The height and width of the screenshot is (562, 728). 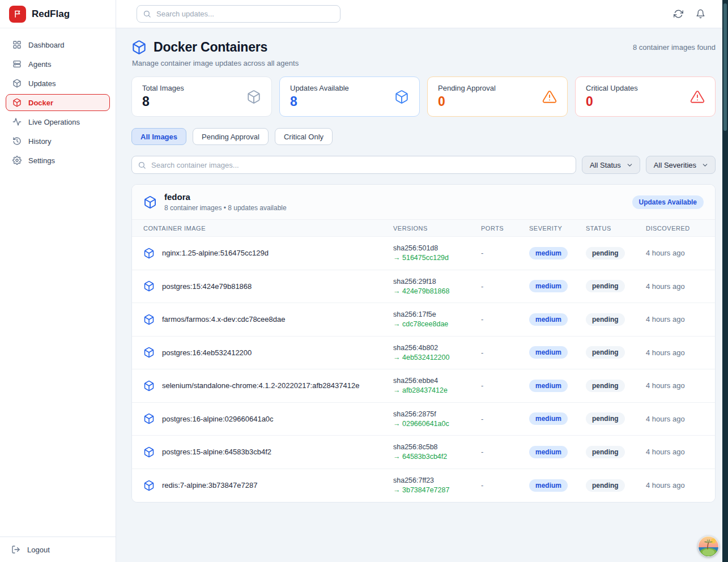 I want to click on chevron-down-icon, so click(x=630, y=165).